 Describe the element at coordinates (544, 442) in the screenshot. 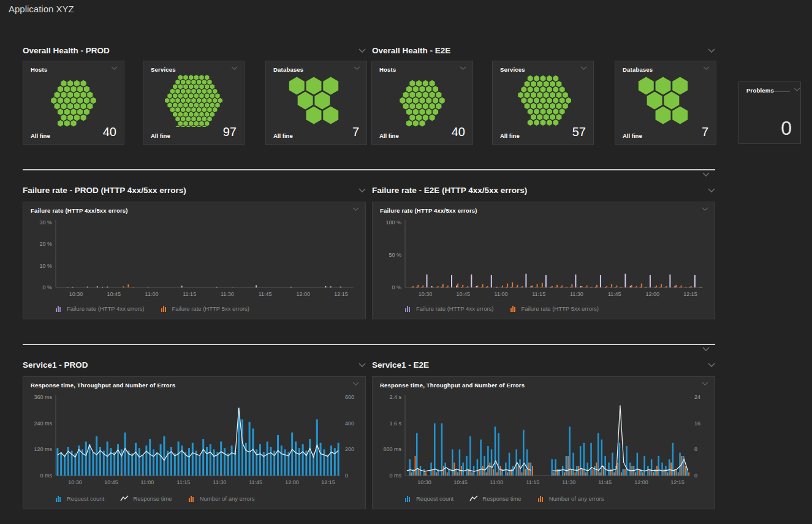

I see `chart-tile-service-e2e: Response time, Throughput and Number of …` at that location.